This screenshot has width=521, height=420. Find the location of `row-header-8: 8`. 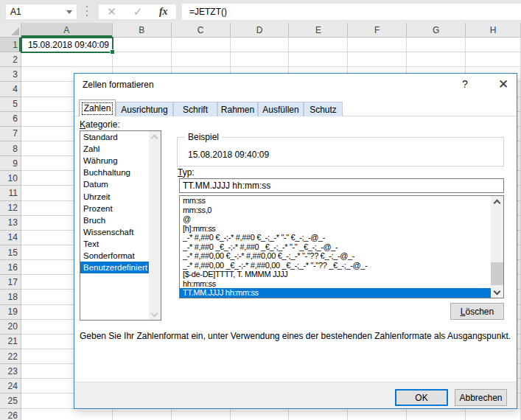

row-header-8: 8 is located at coordinates (10, 149).